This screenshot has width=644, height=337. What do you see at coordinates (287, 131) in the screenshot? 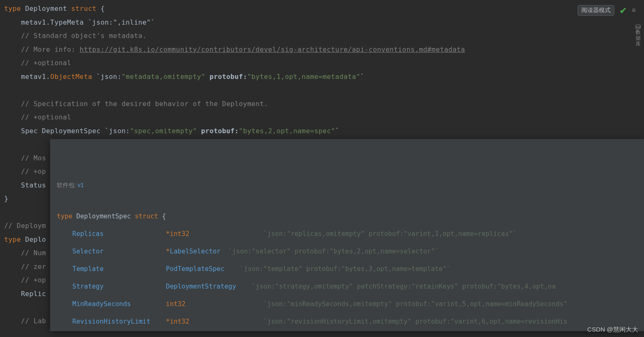
I see `string: "bytes,2,opt,name=spec"` at bounding box center [287, 131].